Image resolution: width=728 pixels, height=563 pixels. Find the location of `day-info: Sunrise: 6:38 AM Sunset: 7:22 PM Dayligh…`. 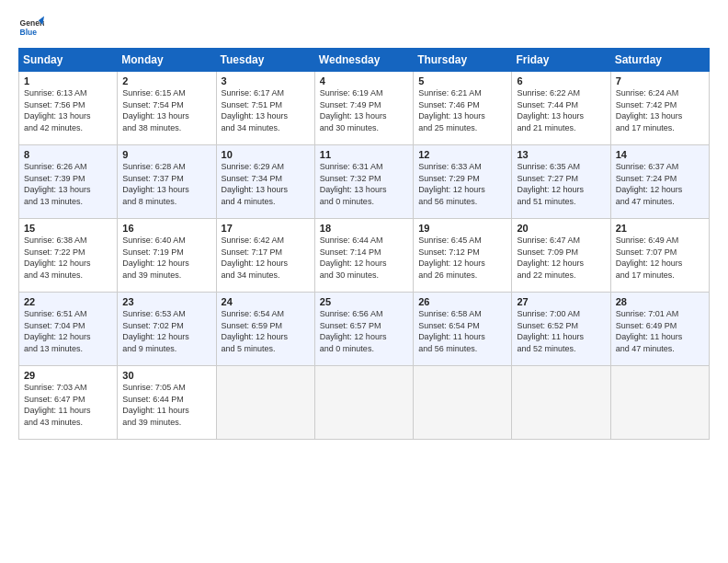

day-info: Sunrise: 6:38 AM Sunset: 7:22 PM Dayligh… is located at coordinates (68, 258).